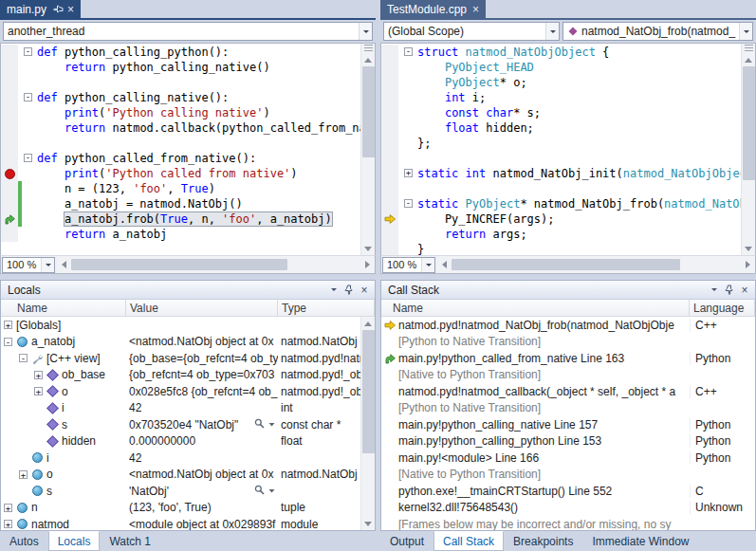 This screenshot has width=756, height=551. What do you see at coordinates (407, 541) in the screenshot?
I see `tool-tab-output: Output` at bounding box center [407, 541].